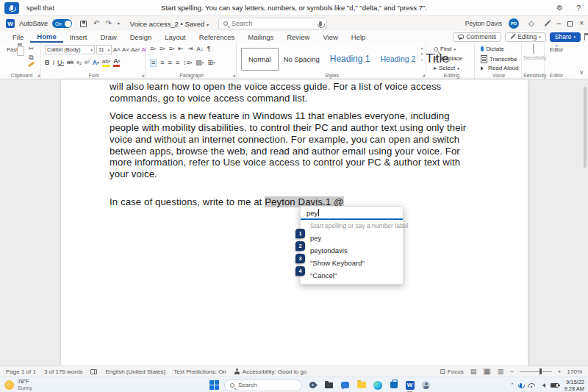 Image resolution: width=588 pixels, height=392 pixels. I want to click on file-explorer-icon, so click(362, 385).